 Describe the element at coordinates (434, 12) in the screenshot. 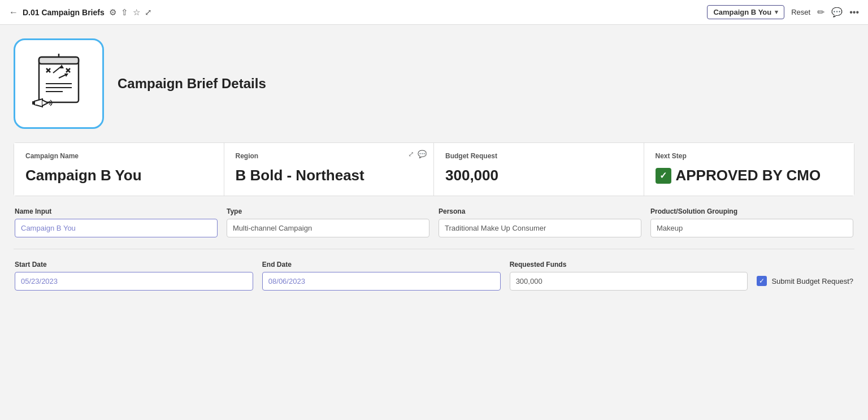

I see `top-nav: ← D.01 Campaign Briefs ⚙ ⇧ ☆ ⤢ Campaign …` at that location.